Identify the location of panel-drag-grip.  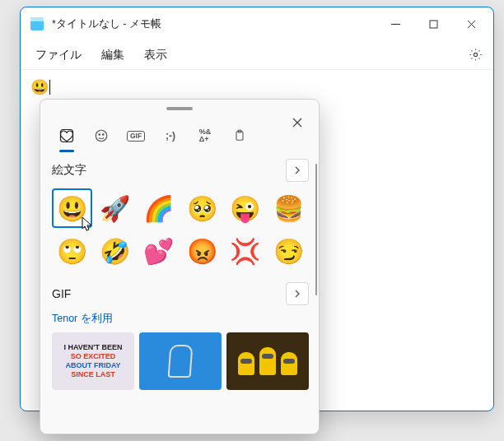
(180, 109).